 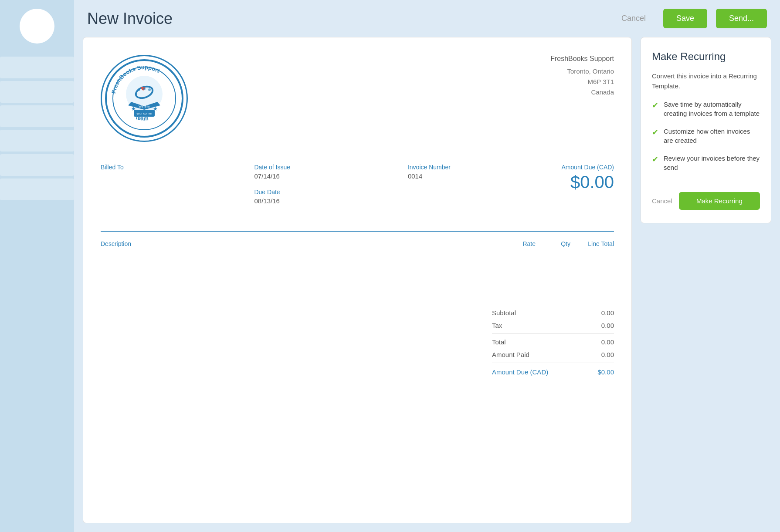 What do you see at coordinates (712, 136) in the screenshot?
I see `feature-text-2: Customize how often invoices are created` at bounding box center [712, 136].